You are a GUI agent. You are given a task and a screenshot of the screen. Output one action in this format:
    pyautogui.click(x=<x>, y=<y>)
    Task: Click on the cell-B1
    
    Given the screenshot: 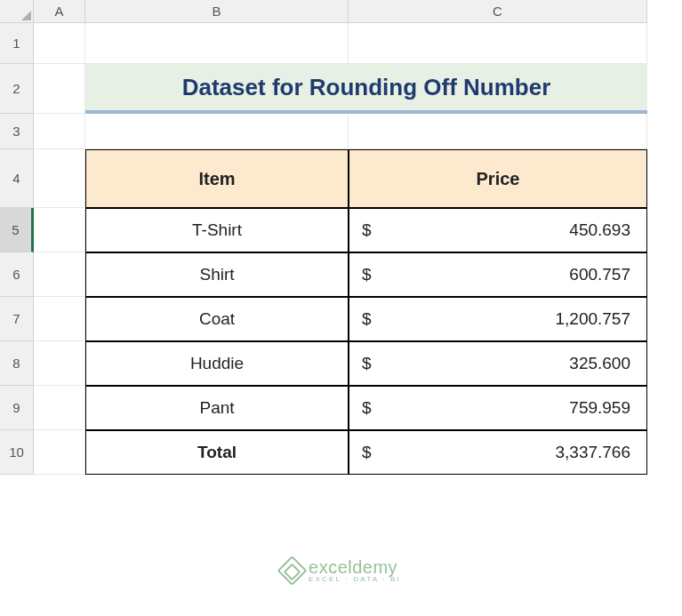 What is the action you would take?
    pyautogui.click(x=217, y=44)
    